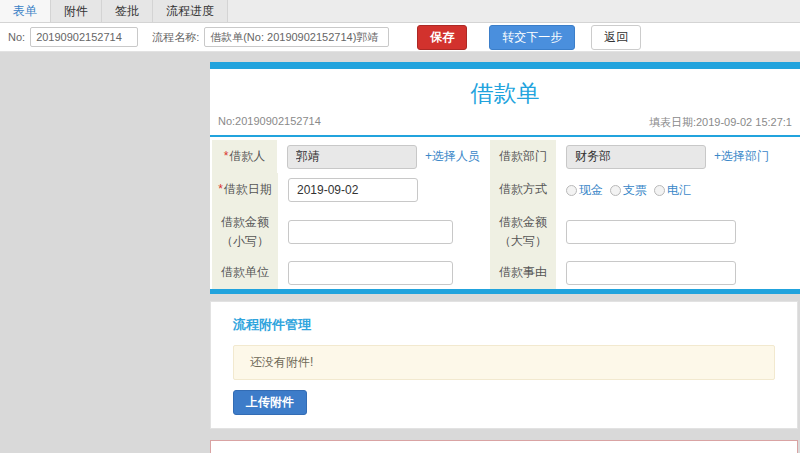 The width and height of the screenshot is (800, 453). I want to click on panel-bottom-bar, so click(505, 292).